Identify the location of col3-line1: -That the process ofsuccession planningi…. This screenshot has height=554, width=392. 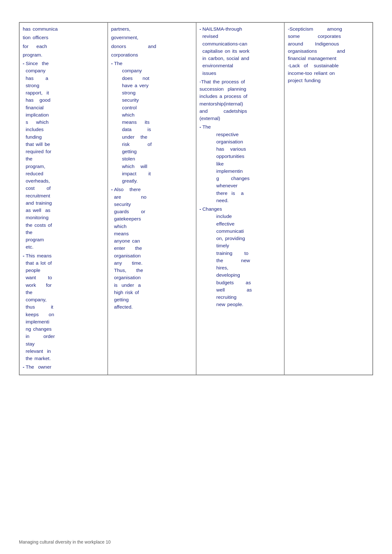
(240, 100).